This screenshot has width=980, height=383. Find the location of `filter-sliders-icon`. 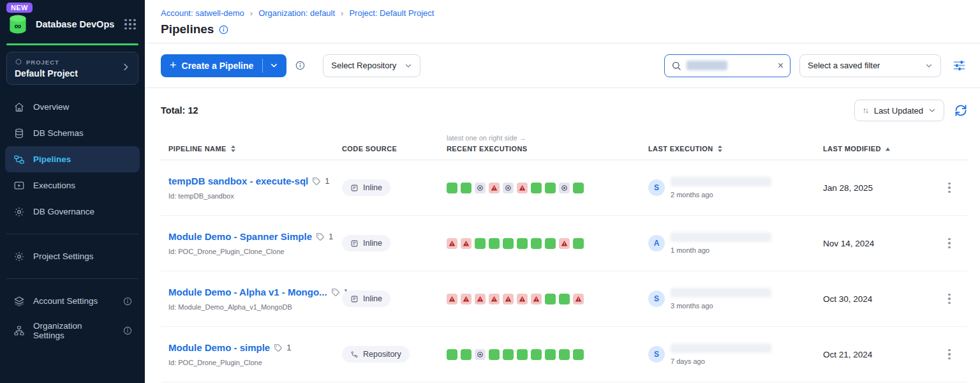

filter-sliders-icon is located at coordinates (960, 65).